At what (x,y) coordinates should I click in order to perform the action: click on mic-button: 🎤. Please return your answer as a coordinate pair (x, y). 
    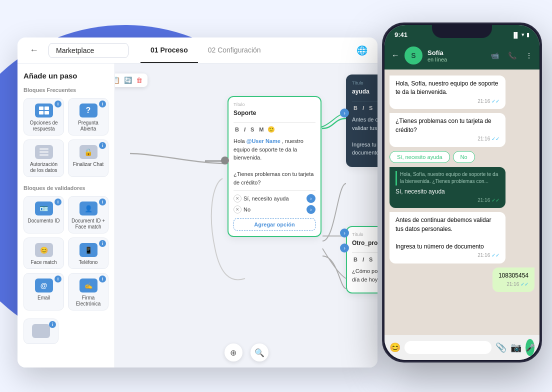
    Looking at the image, I should click on (530, 348).